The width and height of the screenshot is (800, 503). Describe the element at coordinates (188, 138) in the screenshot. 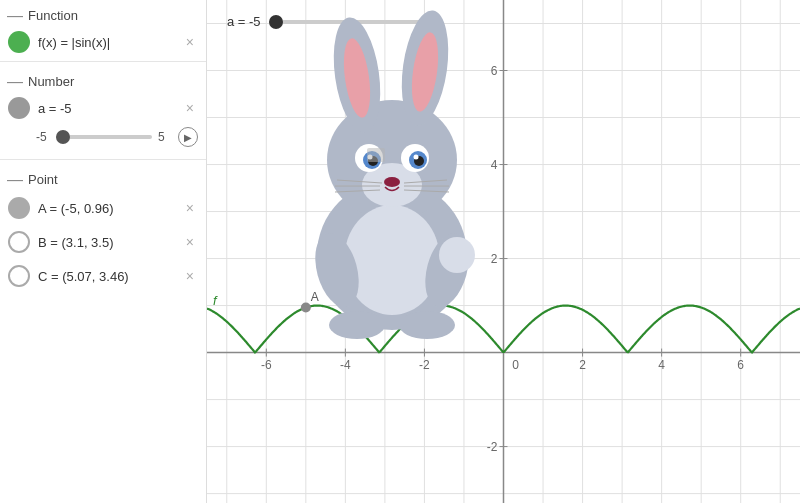

I see `play-icon: ▶` at that location.